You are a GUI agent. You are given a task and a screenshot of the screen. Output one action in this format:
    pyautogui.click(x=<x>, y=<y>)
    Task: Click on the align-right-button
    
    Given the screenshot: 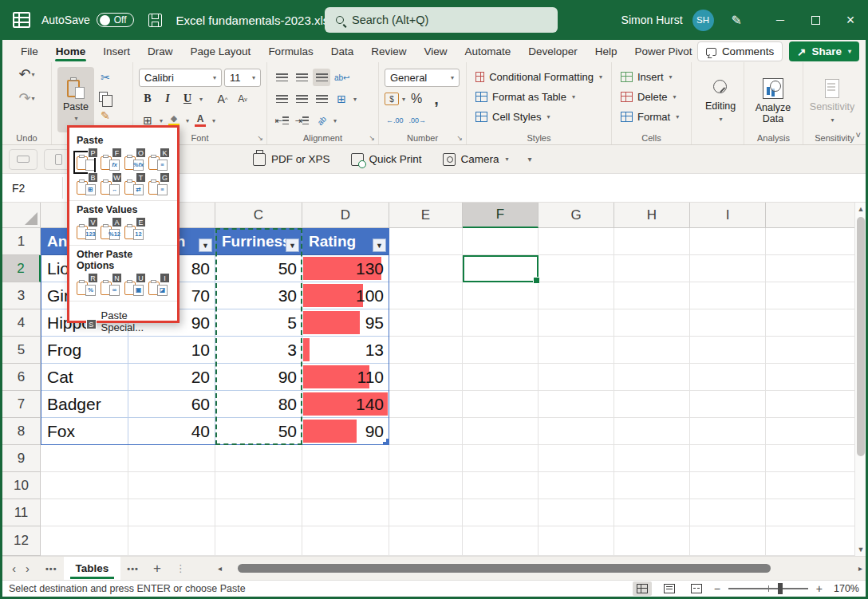 What is the action you would take?
    pyautogui.click(x=322, y=99)
    